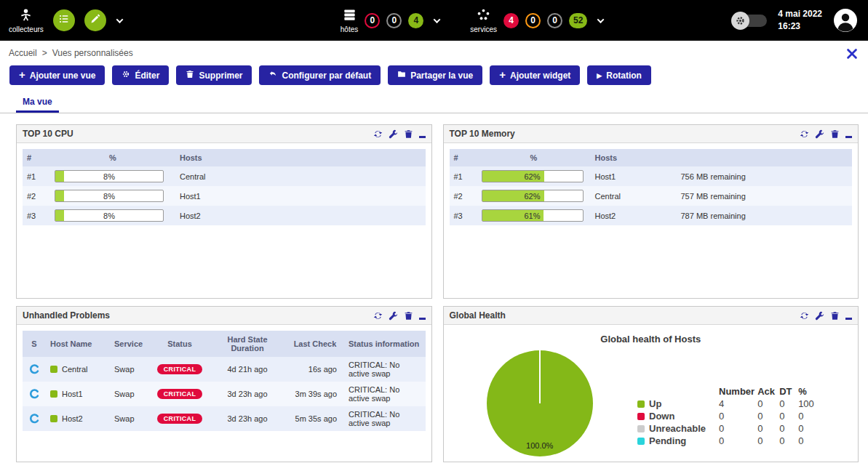 The width and height of the screenshot is (868, 463). Describe the element at coordinates (224, 315) in the screenshot. I see `widget-header: Unhandled Problems` at that location.